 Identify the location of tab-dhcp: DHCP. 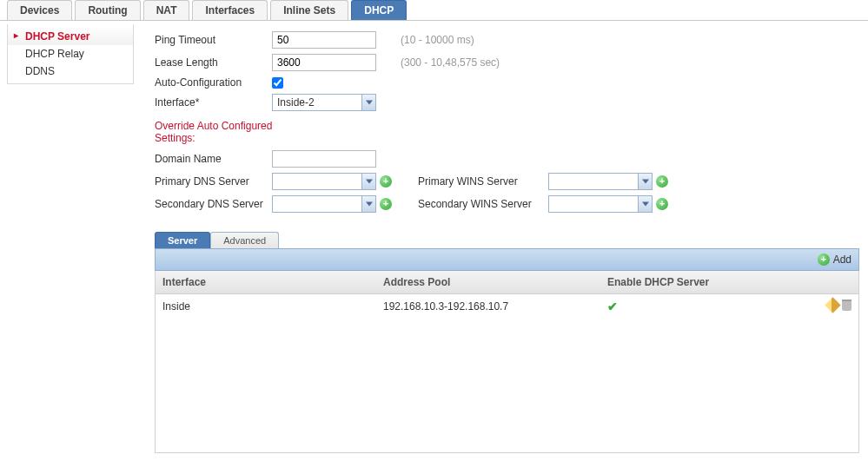
(379, 10).